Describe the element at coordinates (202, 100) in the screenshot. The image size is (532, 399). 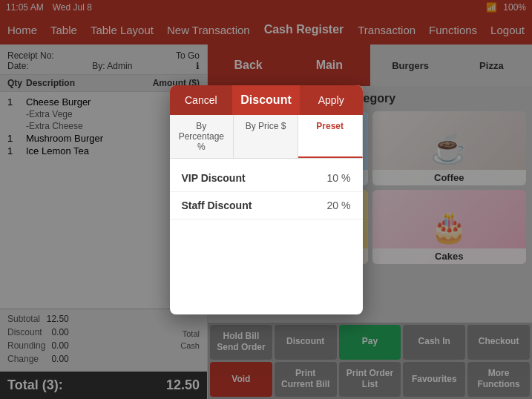
I see `modal-cancel-button: Cancel` at that location.